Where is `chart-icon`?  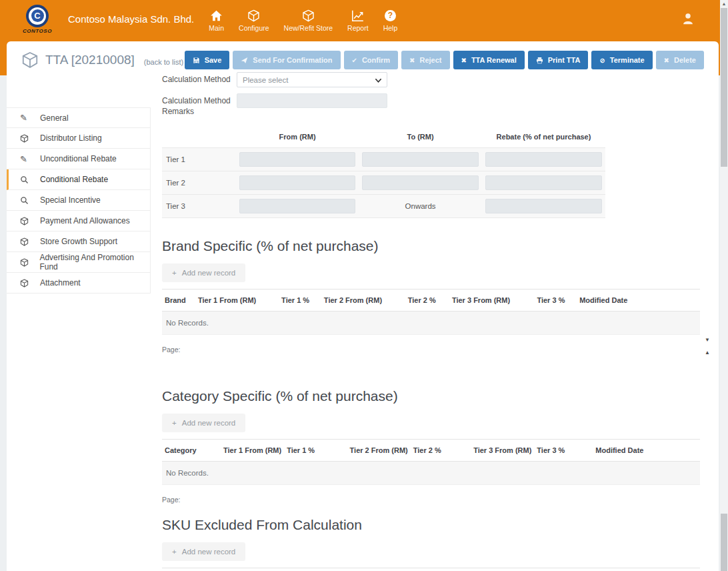
chart-icon is located at coordinates (357, 15).